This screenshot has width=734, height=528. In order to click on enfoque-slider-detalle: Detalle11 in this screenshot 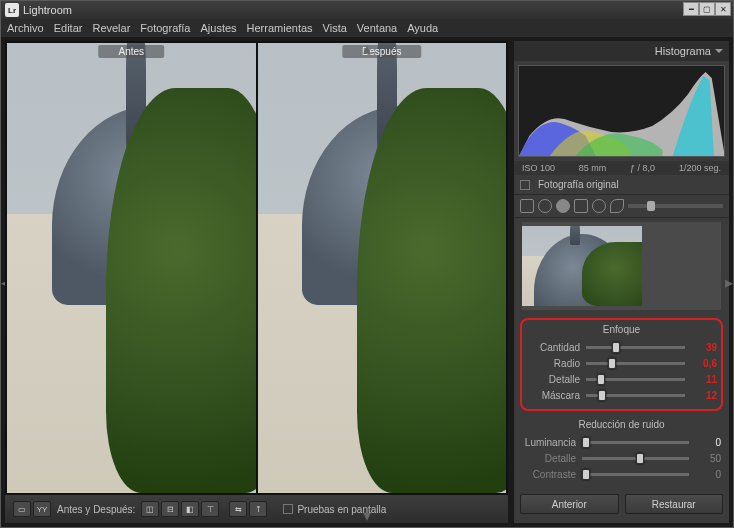, I will do `click(622, 379)`.